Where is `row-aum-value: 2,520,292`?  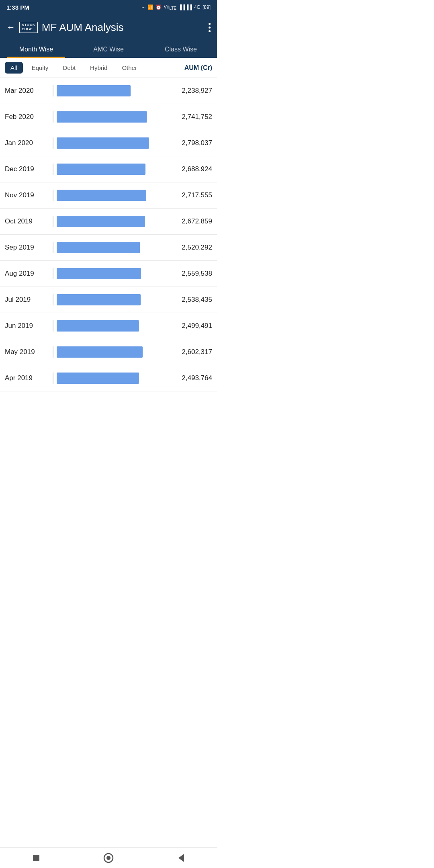
row-aum-value: 2,520,292 is located at coordinates (189, 248).